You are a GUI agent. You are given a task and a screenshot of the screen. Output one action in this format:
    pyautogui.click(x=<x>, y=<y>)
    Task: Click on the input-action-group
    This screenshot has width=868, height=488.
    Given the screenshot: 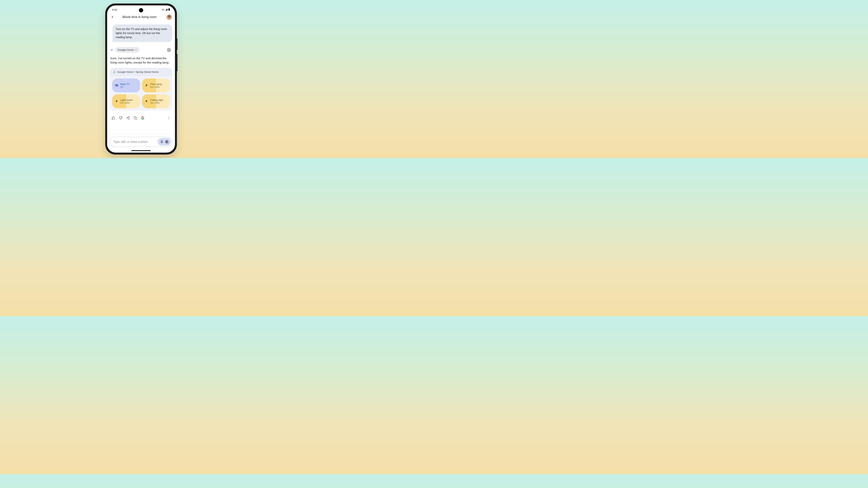 What is the action you would take?
    pyautogui.click(x=164, y=141)
    